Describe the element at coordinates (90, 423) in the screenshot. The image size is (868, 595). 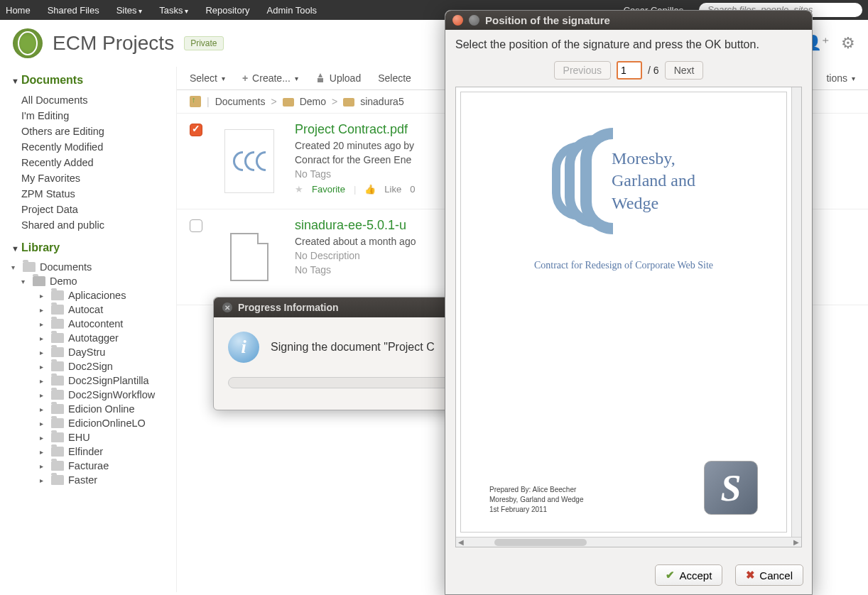
I see `tree-folder: ▸EdicionOnlineLO` at that location.